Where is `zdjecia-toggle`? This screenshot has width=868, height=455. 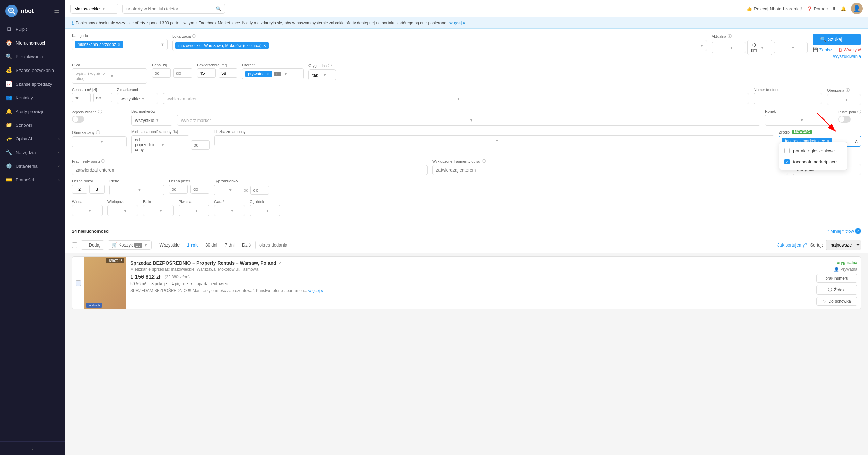
zdjecia-toggle is located at coordinates (78, 119).